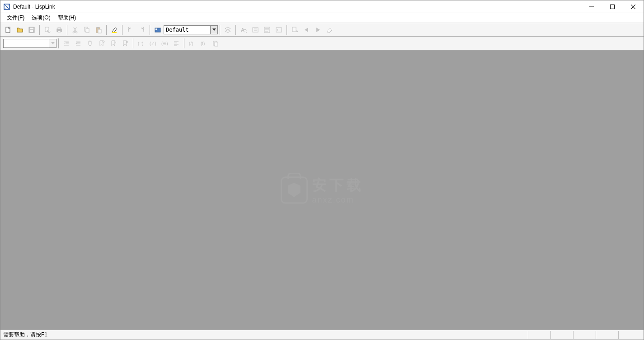  I want to click on bookmark-clear-icon, so click(125, 43).